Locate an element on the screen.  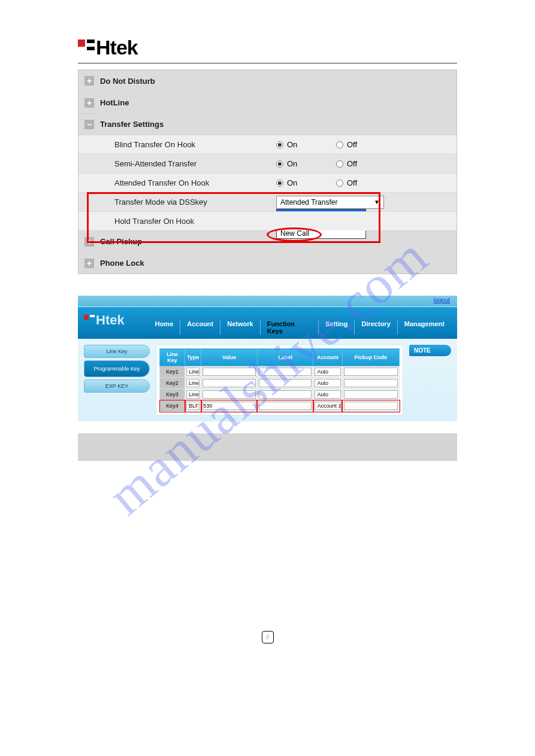
nav-setting: Setting is located at coordinates (337, 327).